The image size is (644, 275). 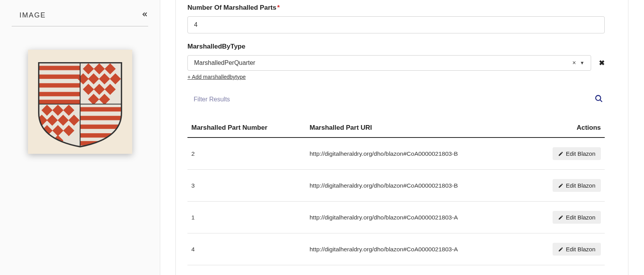 What do you see at coordinates (389, 63) in the screenshot?
I see `type-select: MarshalledPerQuarter × ▼` at bounding box center [389, 63].